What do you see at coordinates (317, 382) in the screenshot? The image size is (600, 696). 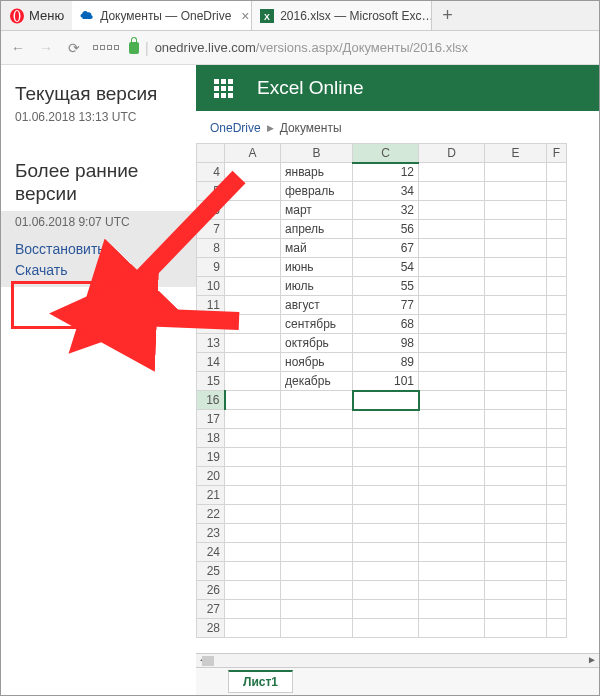 I see `cell: декабрь` at bounding box center [317, 382].